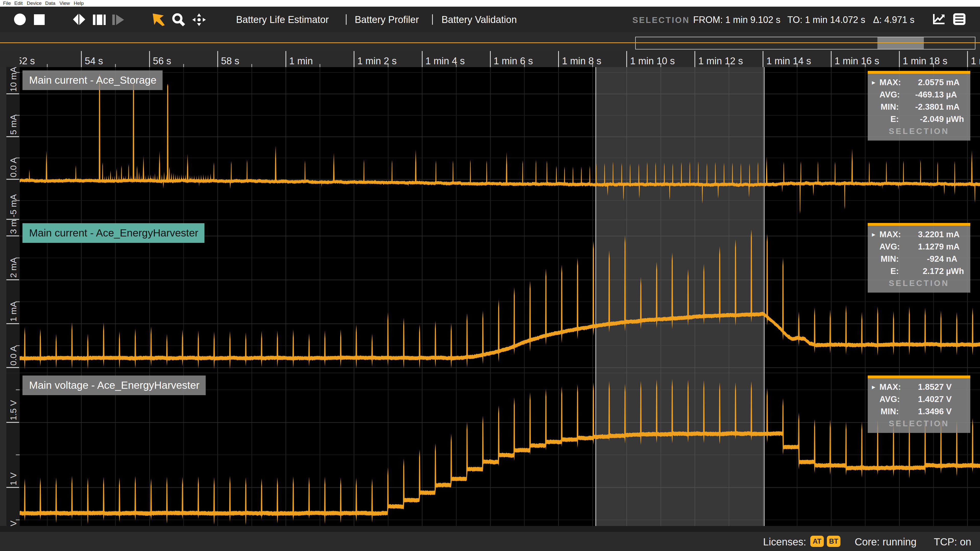 This screenshot has width=980, height=551. What do you see at coordinates (857, 61) in the screenshot?
I see `svg-text: 1 min 16 s` at bounding box center [857, 61].